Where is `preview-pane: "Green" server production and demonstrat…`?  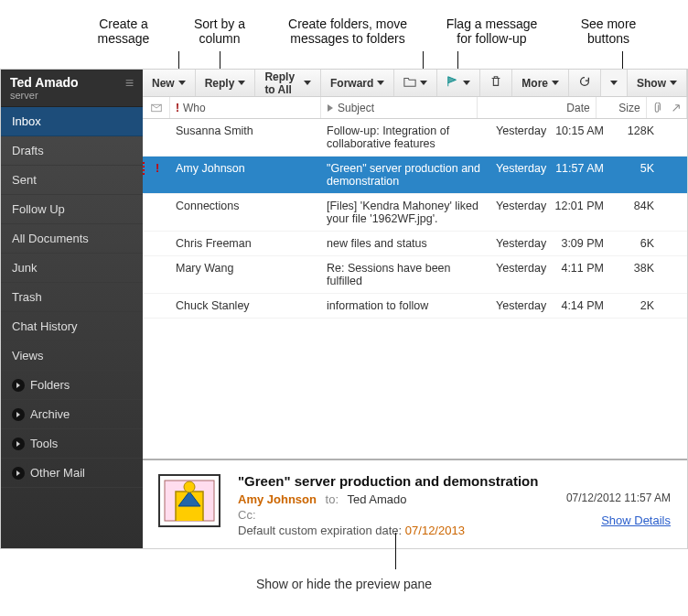
preview-pane: "Green" server production and demonstrat… is located at coordinates (415, 503).